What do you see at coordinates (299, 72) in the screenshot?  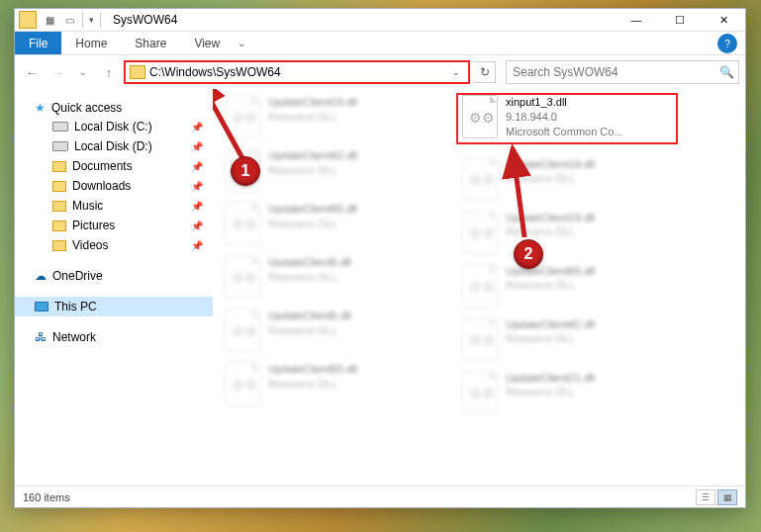 I see `address-path: C:\Windows\SysWOW64` at bounding box center [299, 72].